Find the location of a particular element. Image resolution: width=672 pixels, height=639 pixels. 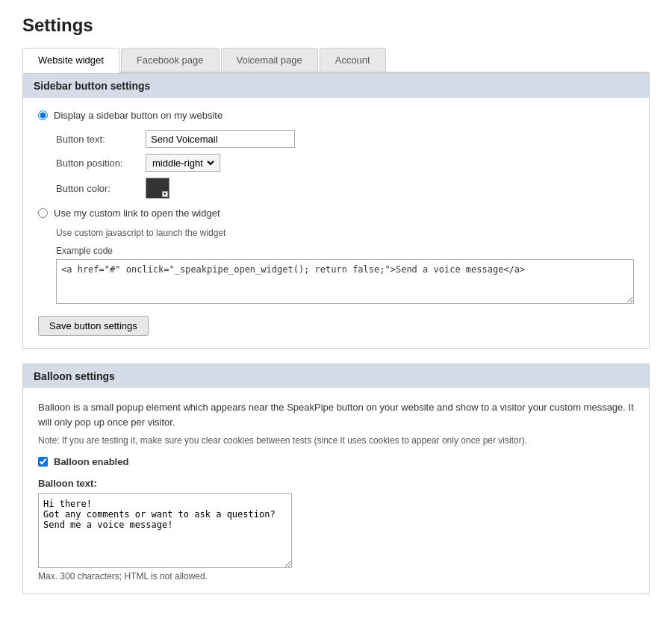

balloon-section-header: Balloon settings is located at coordinates (336, 376).